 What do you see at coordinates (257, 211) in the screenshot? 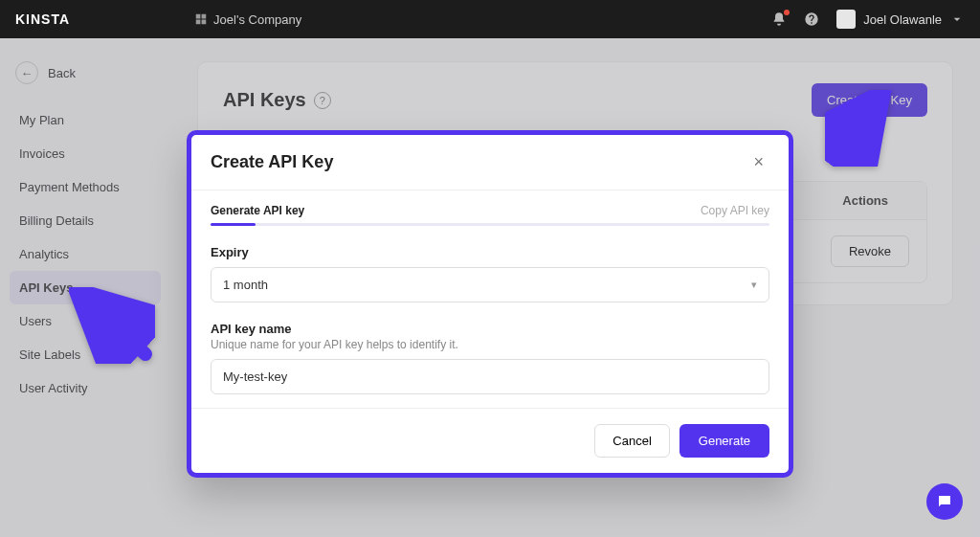
I see `step-generate: Generate API key` at bounding box center [257, 211].